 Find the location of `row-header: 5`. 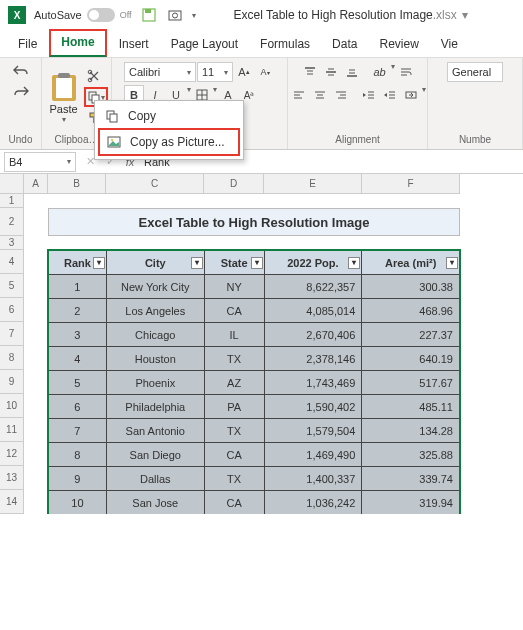

row-header: 5 is located at coordinates (12, 286).